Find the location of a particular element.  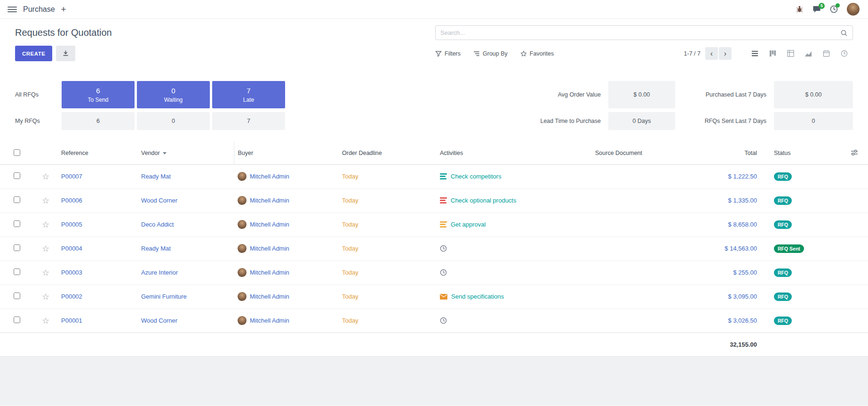

reference-link: P00004 is located at coordinates (72, 249).